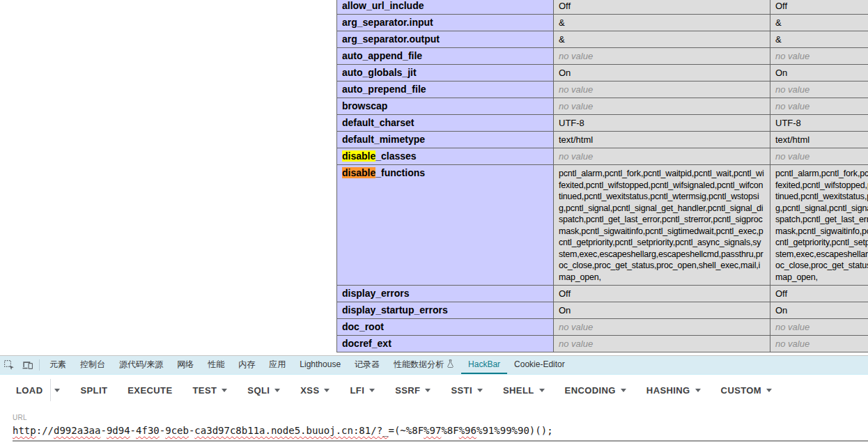 This screenshot has height=443, width=868. What do you see at coordinates (291, 430) in the screenshot?
I see `url-text-misspelled: ca3d97c8b11a.node5.buuoj.cn:81/?_` at bounding box center [291, 430].